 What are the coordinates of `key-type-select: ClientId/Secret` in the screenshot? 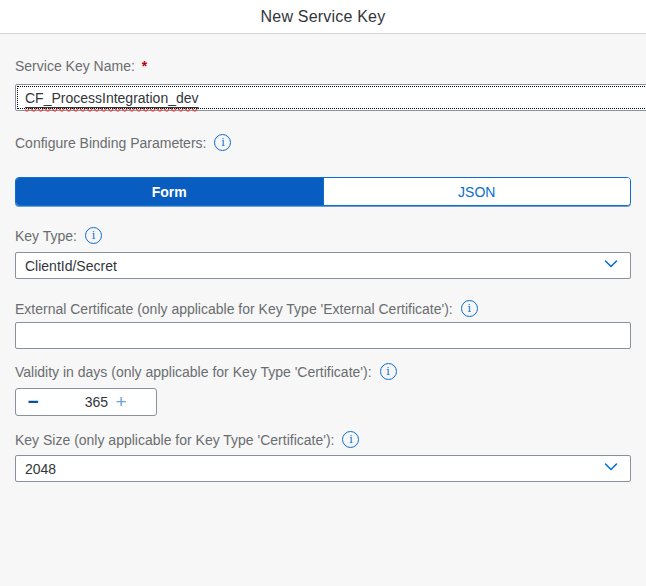 It's located at (323, 266).